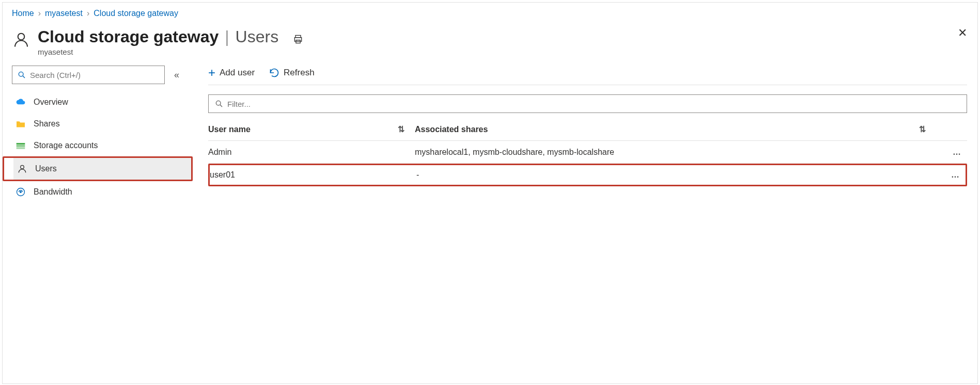 The height and width of the screenshot is (385, 980). What do you see at coordinates (292, 73) in the screenshot?
I see `refresh-button: Refresh` at bounding box center [292, 73].